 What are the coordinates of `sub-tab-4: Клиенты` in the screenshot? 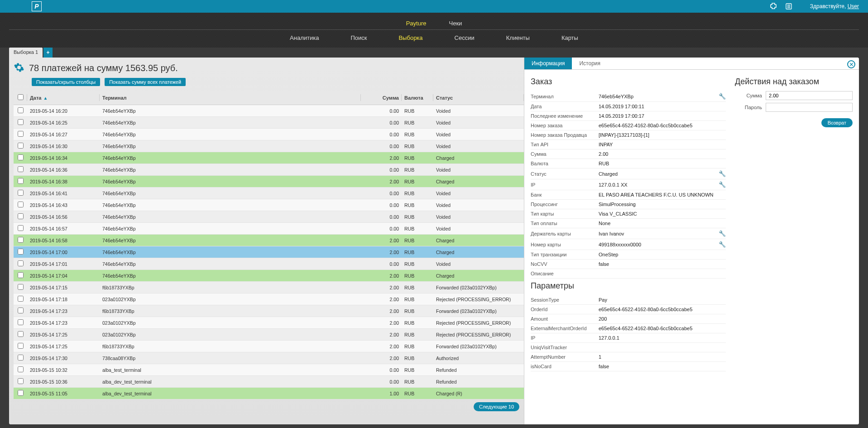 It's located at (518, 38).